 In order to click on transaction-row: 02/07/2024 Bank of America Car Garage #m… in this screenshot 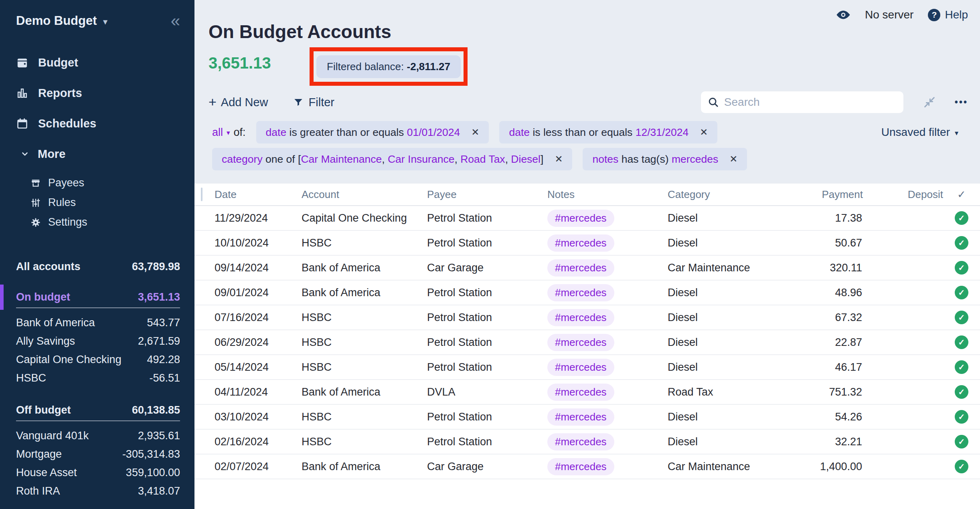, I will do `click(587, 467)`.